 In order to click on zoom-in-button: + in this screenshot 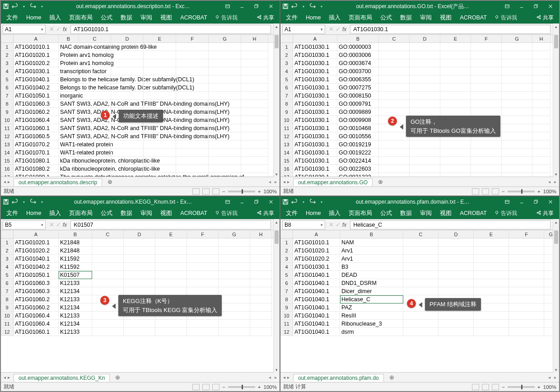, I will do `click(259, 387)`.